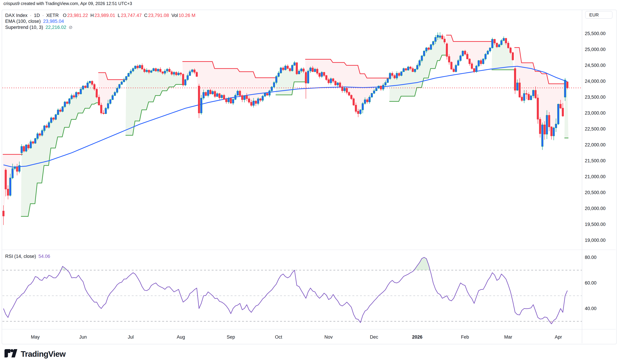 The height and width of the screenshot is (364, 618). What do you see at coordinates (329, 337) in the screenshot?
I see `time-tick-label: Nov` at bounding box center [329, 337].